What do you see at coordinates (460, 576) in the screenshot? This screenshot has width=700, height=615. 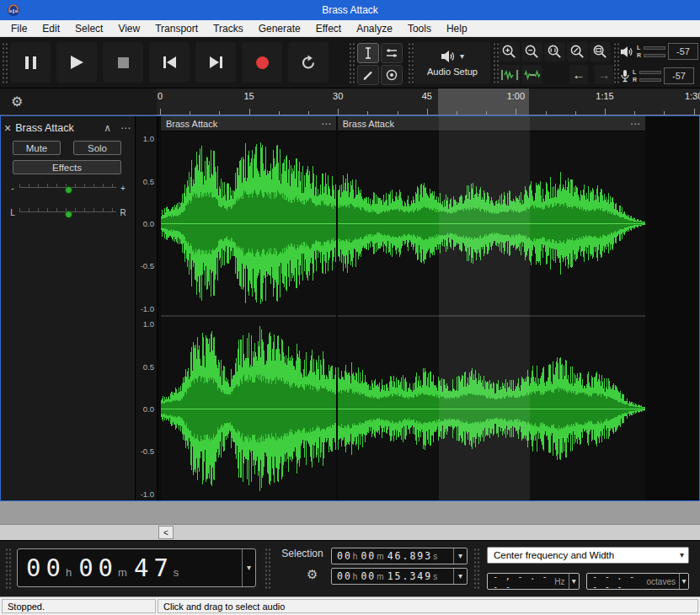 I see `selection-duration-caret: ▾` at bounding box center [460, 576].